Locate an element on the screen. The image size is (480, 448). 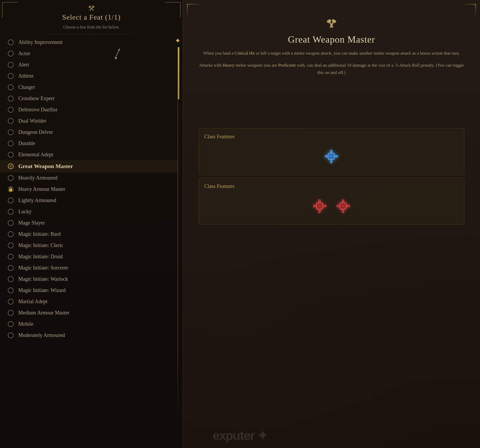
feat-item-defensive-duellist: Defensive Duellist is located at coordinates (89, 110).